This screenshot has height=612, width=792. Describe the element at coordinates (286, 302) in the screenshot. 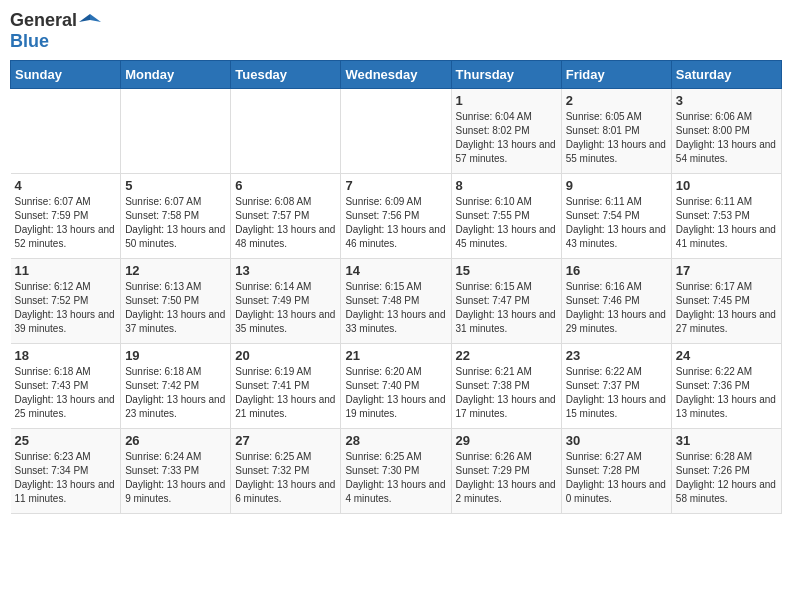

I see `calendar-cell: 13Sunrise: 6:14 AMSunset: 7:49 PMDayligh…` at that location.